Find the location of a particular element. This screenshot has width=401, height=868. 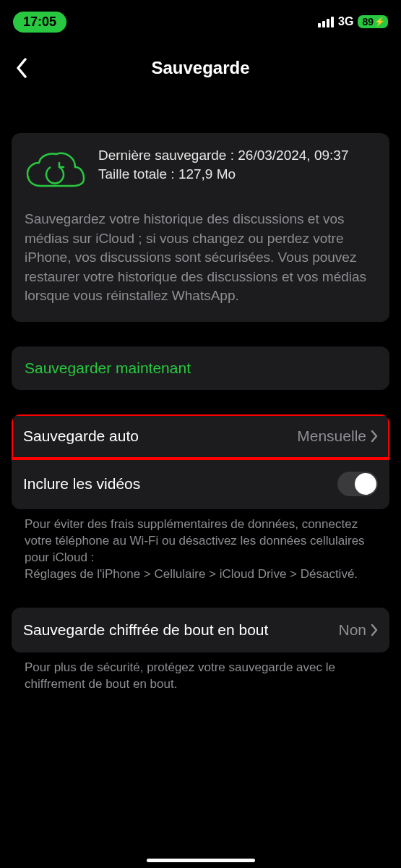

backup-settings-list: Sauvegarde auto Mensuelle Inclure les vi… is located at coordinates (201, 461).